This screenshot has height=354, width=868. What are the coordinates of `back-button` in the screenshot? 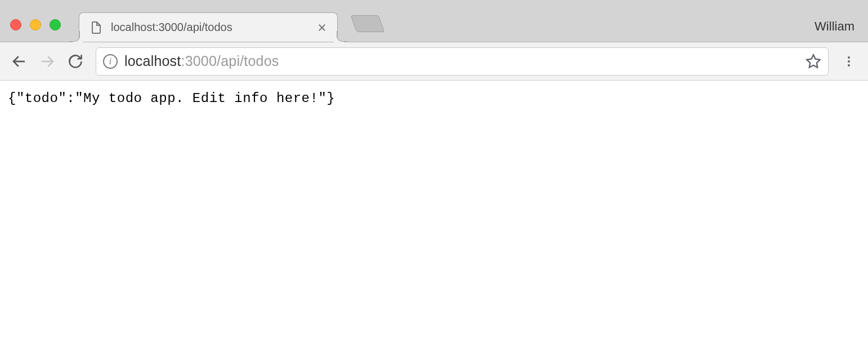 It's located at (19, 61).